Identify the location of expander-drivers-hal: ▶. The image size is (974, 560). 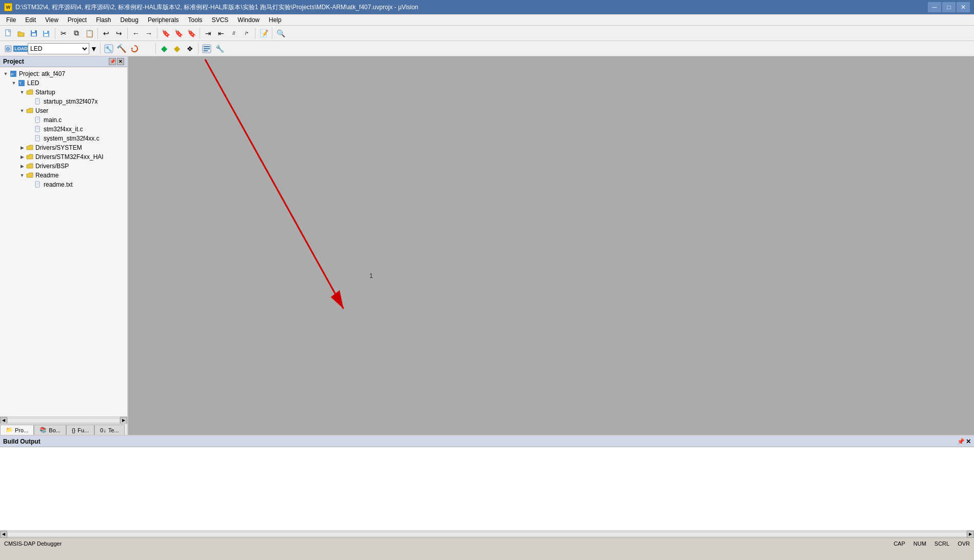
(22, 157).